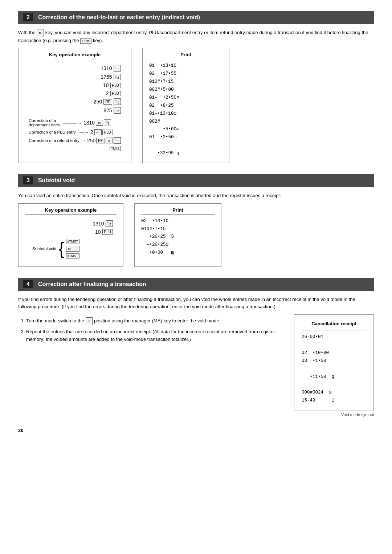  What do you see at coordinates (113, 93) in the screenshot?
I see `key-row-2-plu: 2 PLU` at bounding box center [113, 93].